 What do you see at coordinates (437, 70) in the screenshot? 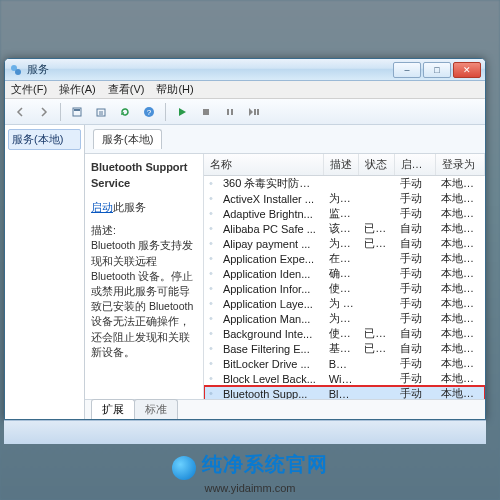
I see `maximize-button: □` at bounding box center [437, 70].